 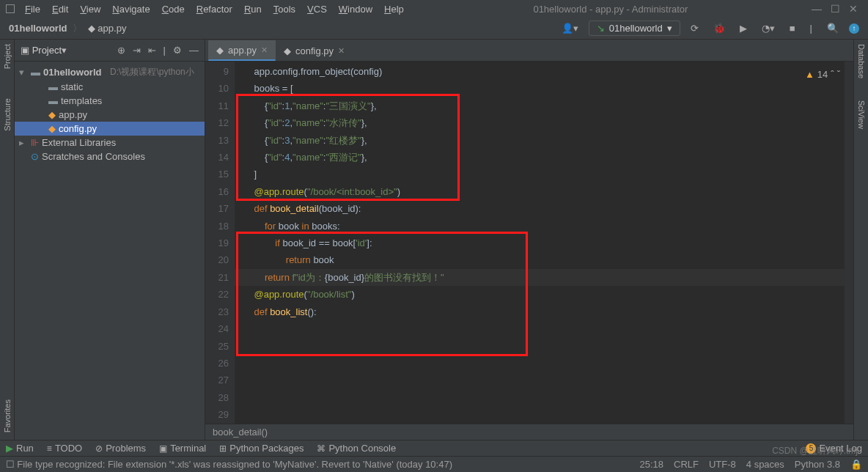 What do you see at coordinates (544, 208) in the screenshot?
I see `code-line-20: def book_detail(book_id):` at bounding box center [544, 208].